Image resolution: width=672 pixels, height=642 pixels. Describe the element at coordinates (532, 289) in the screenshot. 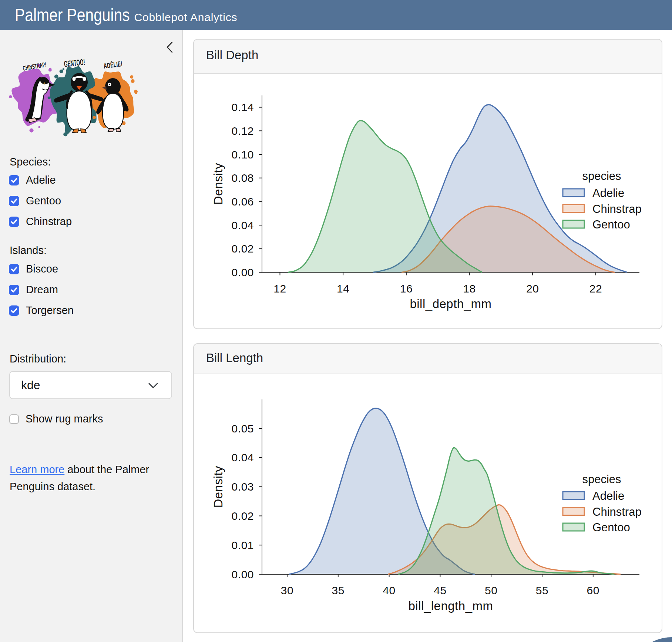

I see `svg-text: 20` at that location.